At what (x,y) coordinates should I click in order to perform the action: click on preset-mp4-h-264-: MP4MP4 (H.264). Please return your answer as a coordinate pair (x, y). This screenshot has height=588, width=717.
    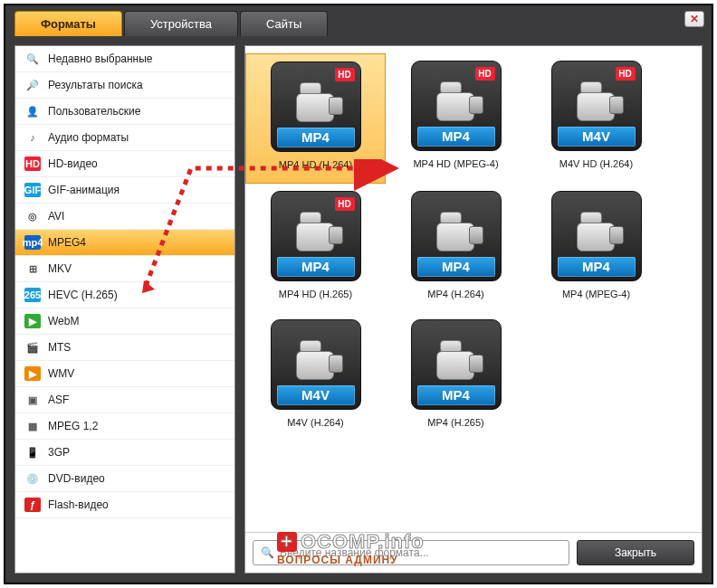
    Looking at the image, I should click on (456, 248).